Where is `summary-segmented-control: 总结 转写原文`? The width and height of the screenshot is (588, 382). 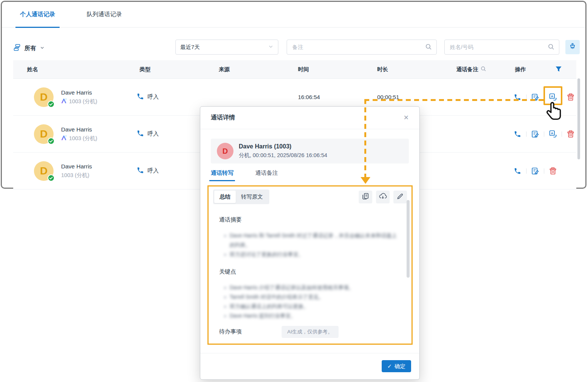
summary-segmented-control: 总结 转写原文 is located at coordinates (241, 197).